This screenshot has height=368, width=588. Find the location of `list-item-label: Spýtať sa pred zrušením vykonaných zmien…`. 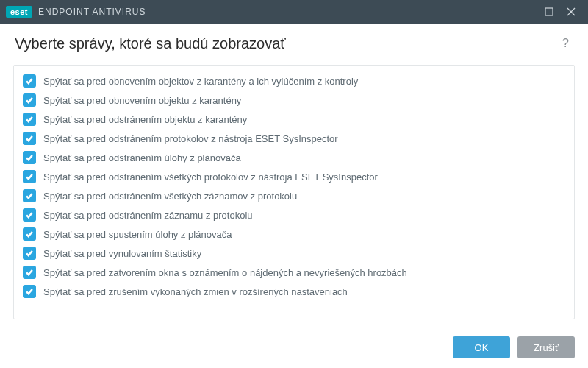

list-item-label: Spýtať sa pred zrušením vykonaných zmien… is located at coordinates (196, 291).